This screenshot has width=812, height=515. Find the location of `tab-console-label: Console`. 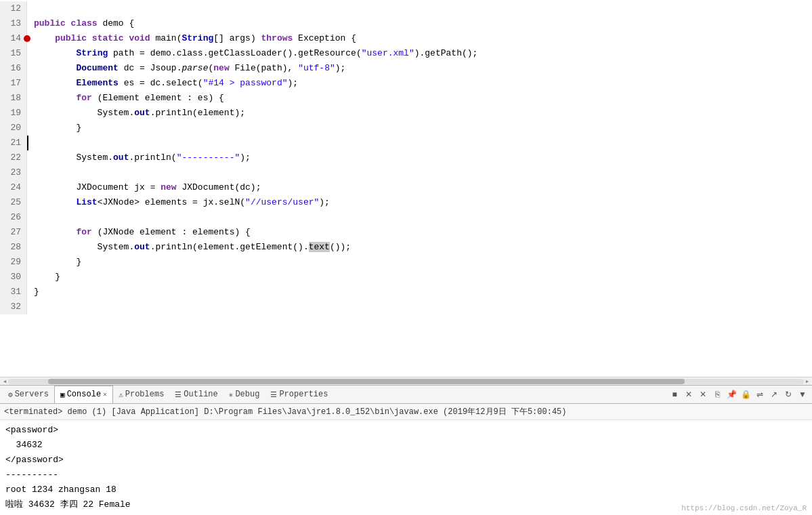

tab-console-label: Console is located at coordinates (84, 394).